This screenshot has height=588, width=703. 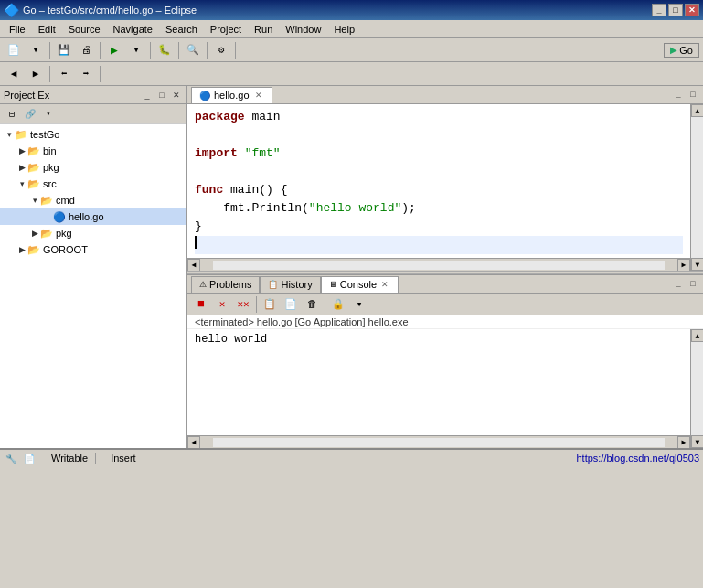 What do you see at coordinates (93, 167) in the screenshot?
I see `tree-item-pkg1: ▶ 📂 pkg` at bounding box center [93, 167].